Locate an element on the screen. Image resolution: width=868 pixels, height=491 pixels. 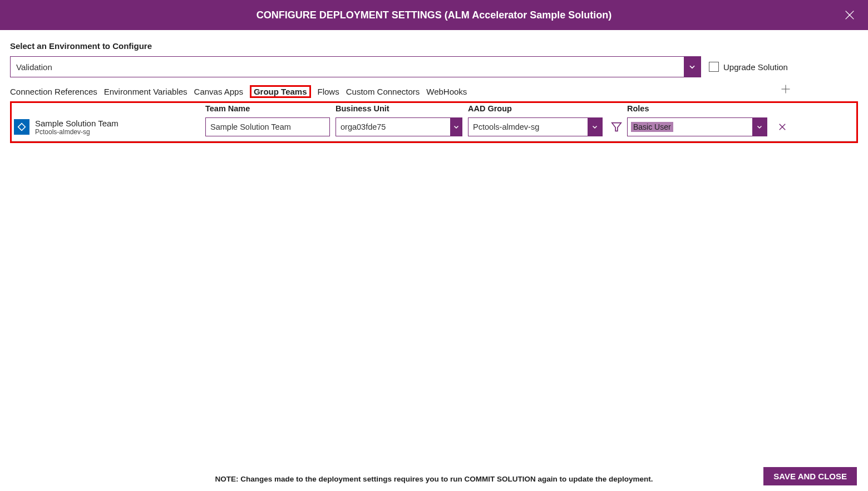
col-roles: Roles is located at coordinates (698, 109).